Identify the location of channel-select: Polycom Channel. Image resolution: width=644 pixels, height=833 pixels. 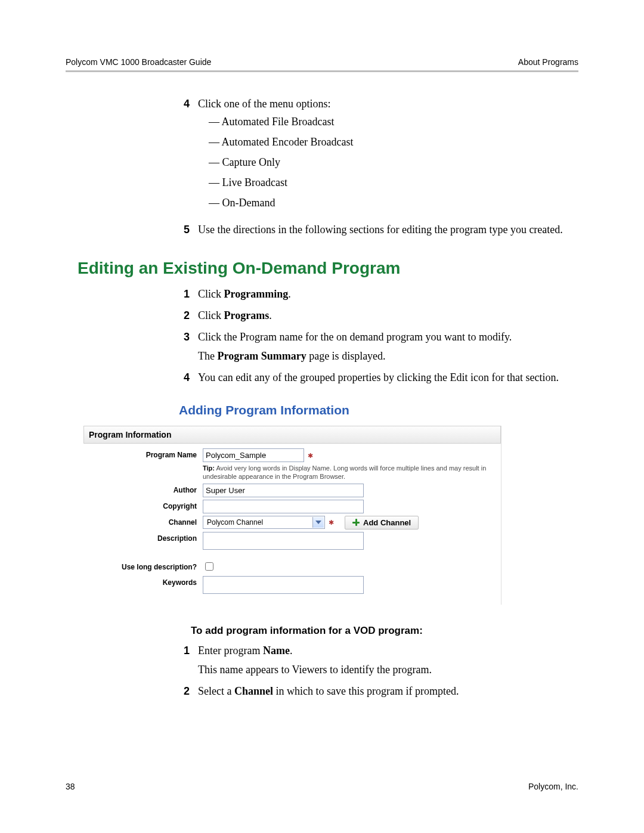
(264, 522).